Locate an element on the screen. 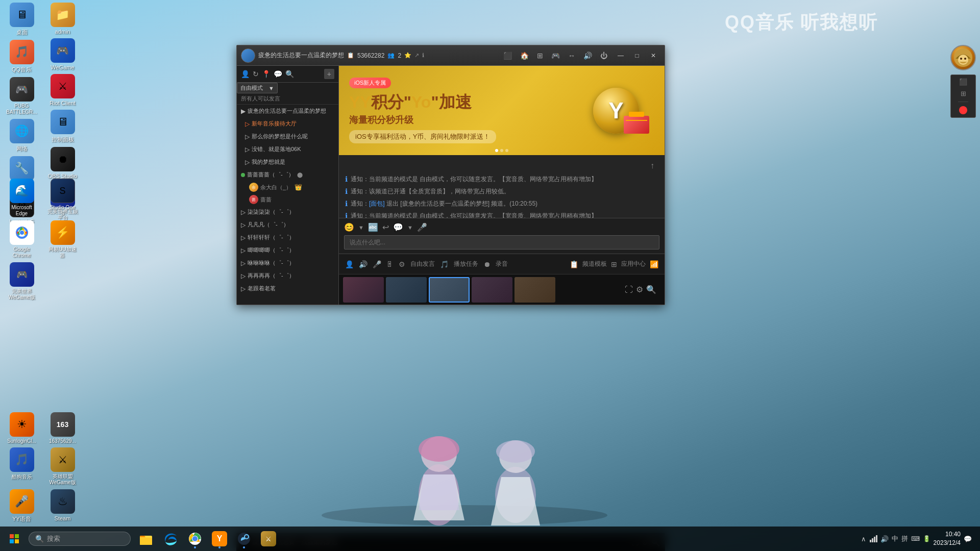 The image size is (980, 551). taskbar-yy: Y is located at coordinates (219, 539).